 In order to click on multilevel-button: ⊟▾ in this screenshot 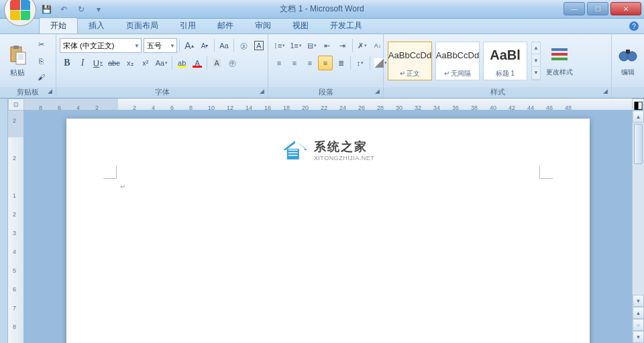, I will do `click(312, 46)`.